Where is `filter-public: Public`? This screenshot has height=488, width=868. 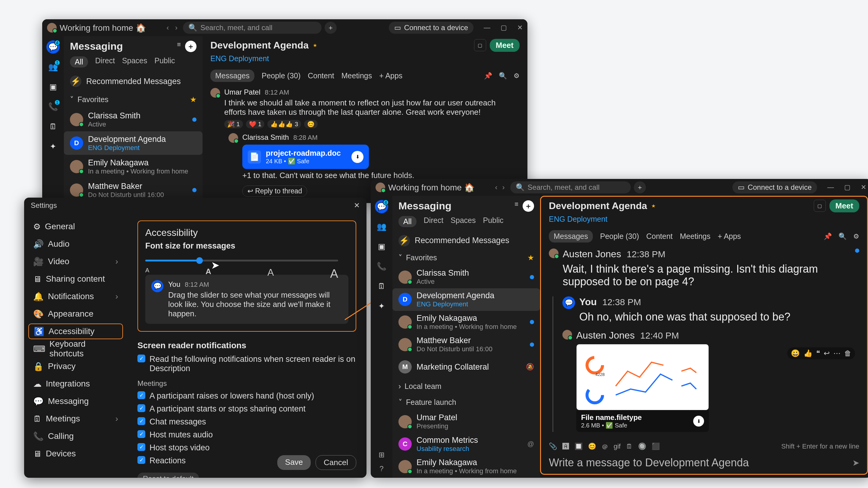
filter-public: Public is located at coordinates (164, 62).